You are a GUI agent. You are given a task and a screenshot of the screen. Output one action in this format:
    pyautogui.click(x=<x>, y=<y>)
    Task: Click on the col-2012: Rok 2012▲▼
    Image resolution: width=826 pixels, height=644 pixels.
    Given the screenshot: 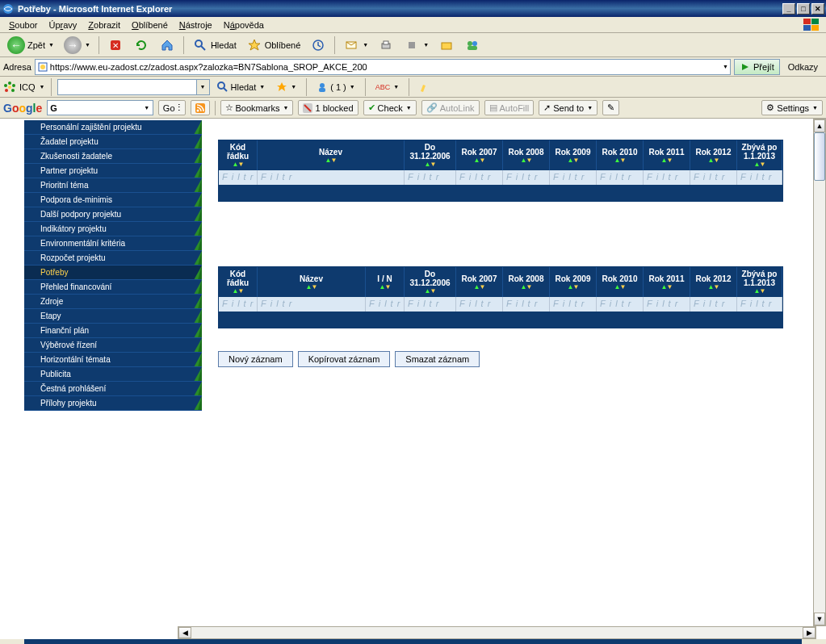 What is the action you would take?
    pyautogui.click(x=714, y=155)
    